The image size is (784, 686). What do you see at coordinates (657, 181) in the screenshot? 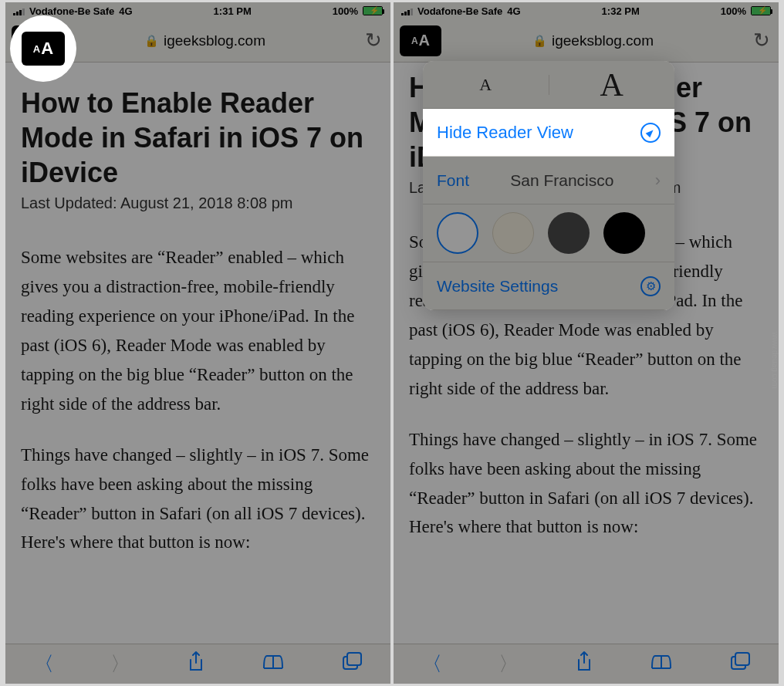
I see `chevron-right-icon: ›` at bounding box center [657, 181].